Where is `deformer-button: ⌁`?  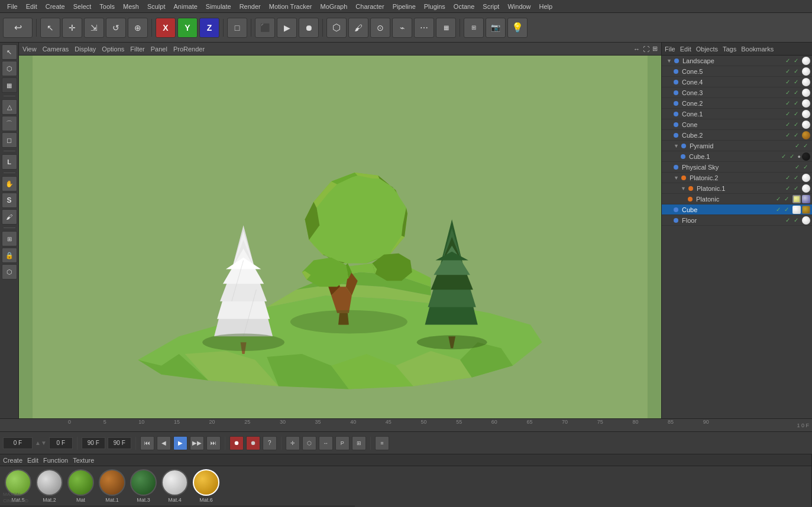
deformer-button: ⌁ is located at coordinates (402, 28).